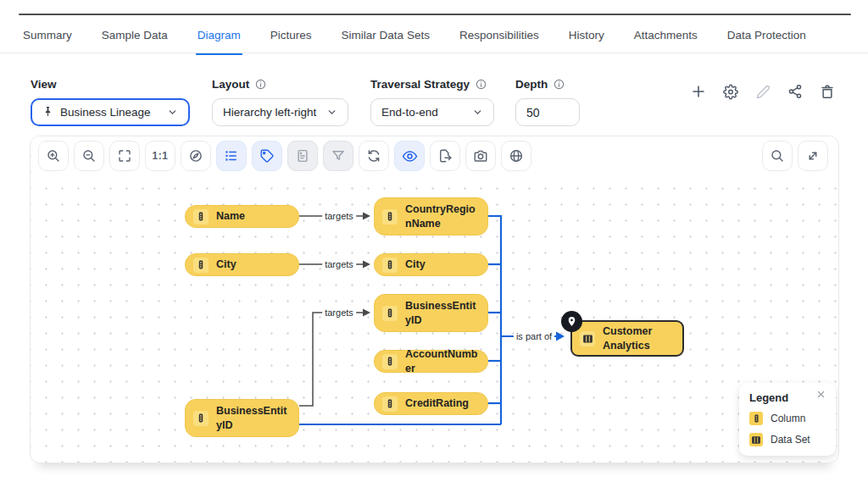 This screenshot has height=482, width=868. I want to click on compass-icon, so click(196, 156).